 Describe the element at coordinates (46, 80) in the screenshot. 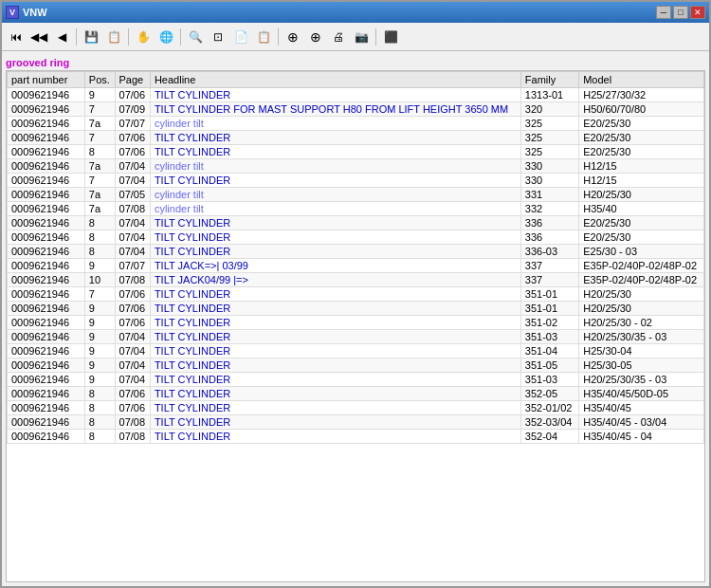

I see `col-header-partnum: part number` at that location.